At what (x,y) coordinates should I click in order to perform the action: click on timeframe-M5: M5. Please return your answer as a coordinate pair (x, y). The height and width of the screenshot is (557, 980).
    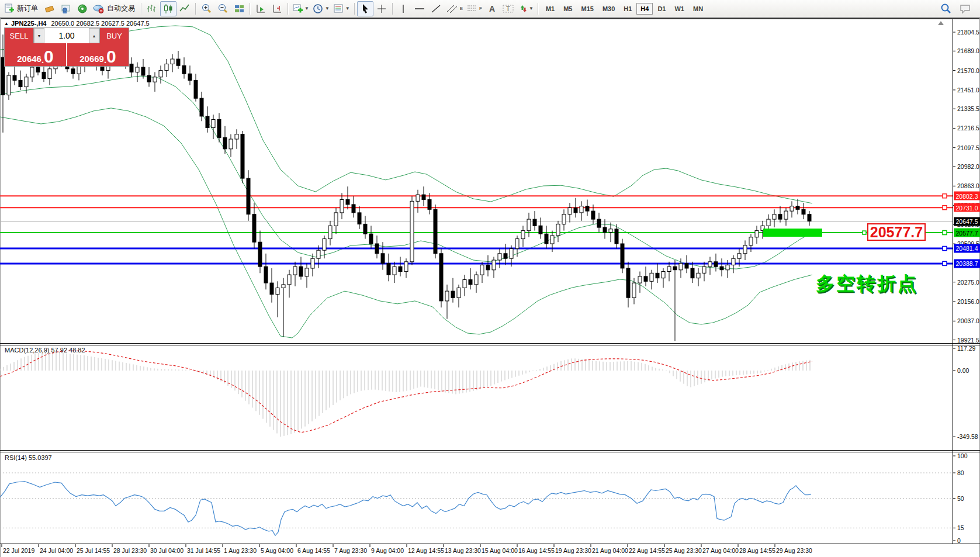
    Looking at the image, I should click on (568, 9).